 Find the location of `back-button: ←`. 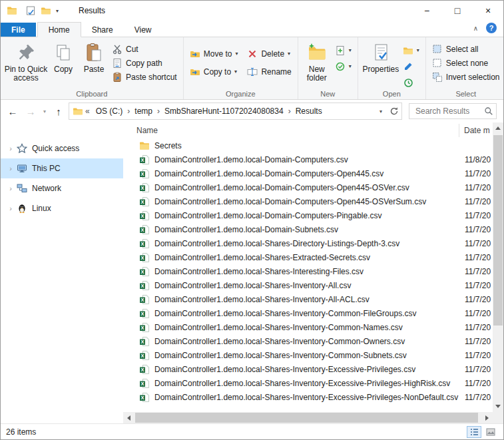

back-button: ← is located at coordinates (13, 111).